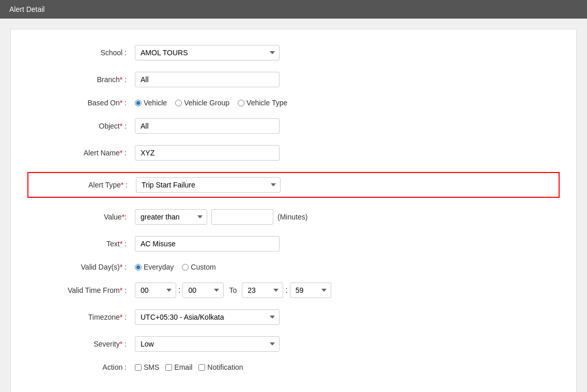 The width and height of the screenshot is (587, 392). I want to click on branch-input, so click(207, 80).